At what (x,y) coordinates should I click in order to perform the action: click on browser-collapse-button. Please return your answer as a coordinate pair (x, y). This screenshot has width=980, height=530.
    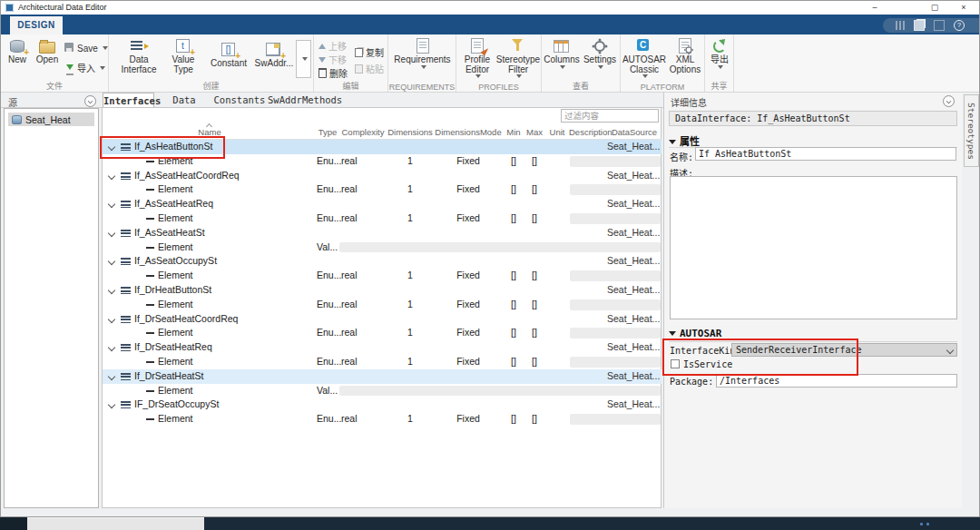
    Looking at the image, I should click on (91, 102).